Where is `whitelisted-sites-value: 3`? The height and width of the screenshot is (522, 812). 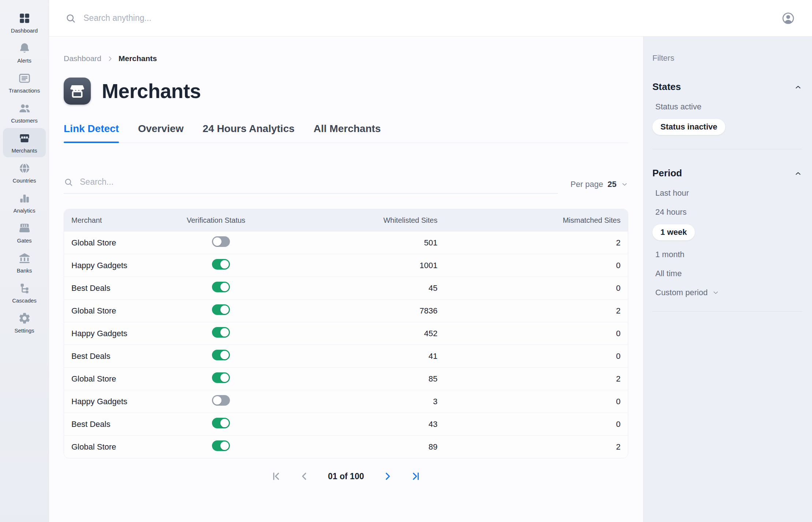 whitelisted-sites-value: 3 is located at coordinates (368, 402).